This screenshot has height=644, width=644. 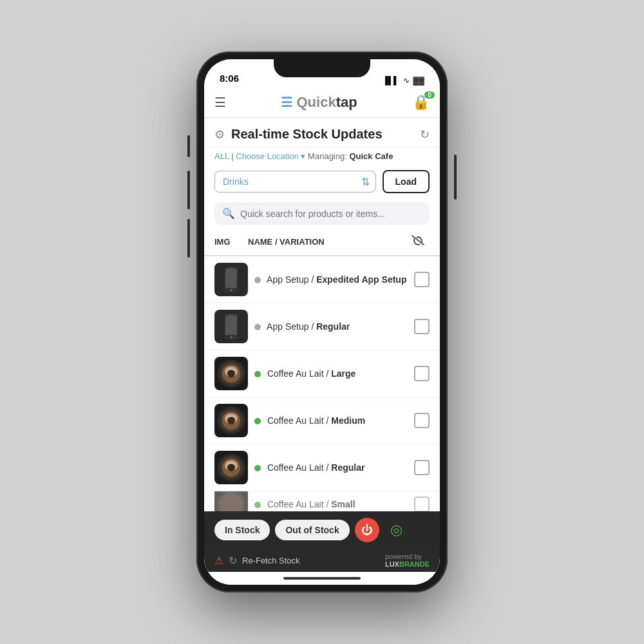 I want to click on product-info: Coffee Au Lait / Large, so click(x=331, y=374).